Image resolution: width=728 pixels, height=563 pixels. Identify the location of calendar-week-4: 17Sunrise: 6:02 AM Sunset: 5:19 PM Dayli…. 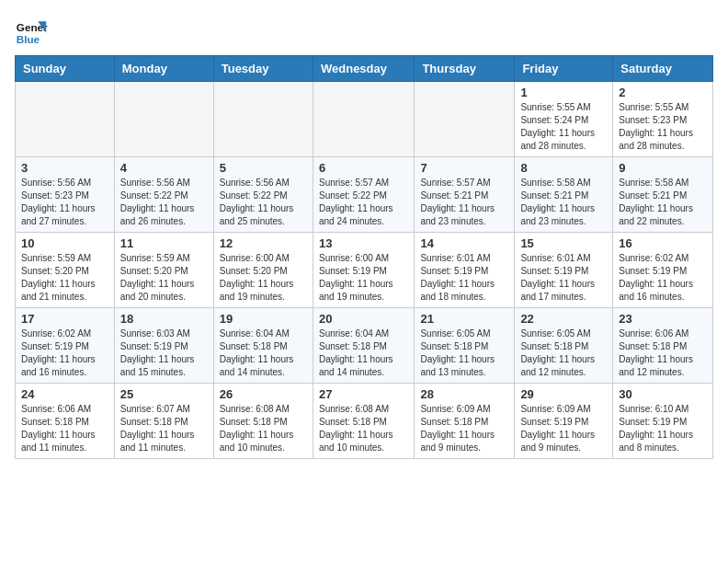
(364, 346).